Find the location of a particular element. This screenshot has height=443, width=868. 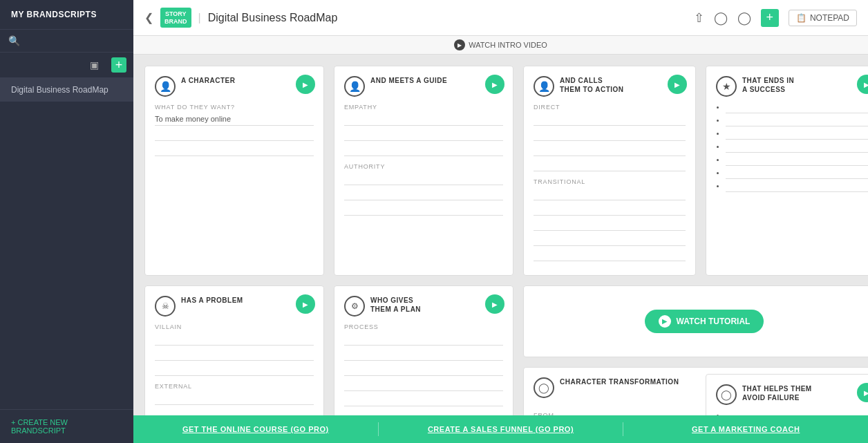

transitional-label: TRANSITIONAL is located at coordinates (610, 182).